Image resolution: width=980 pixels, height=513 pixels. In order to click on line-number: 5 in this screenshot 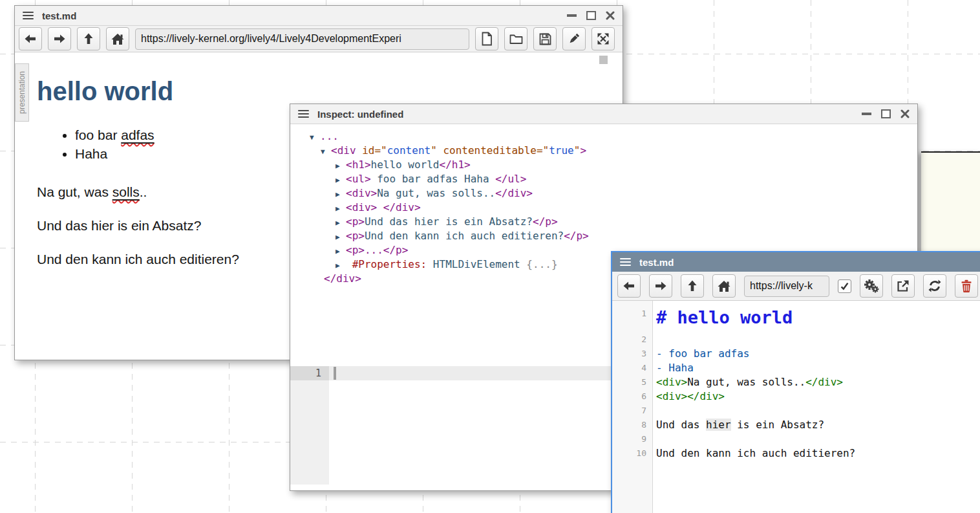, I will do `click(632, 382)`.